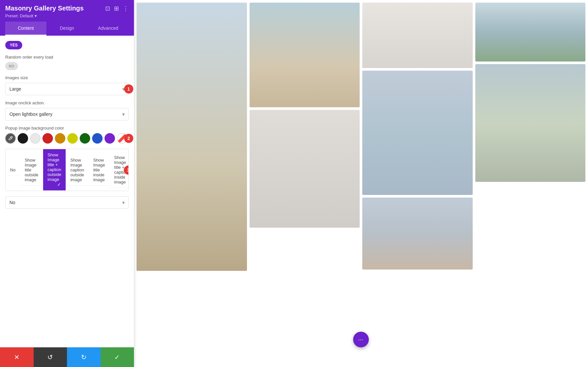  What do you see at coordinates (67, 29) in the screenshot?
I see `tab-design: Design` at bounding box center [67, 29].